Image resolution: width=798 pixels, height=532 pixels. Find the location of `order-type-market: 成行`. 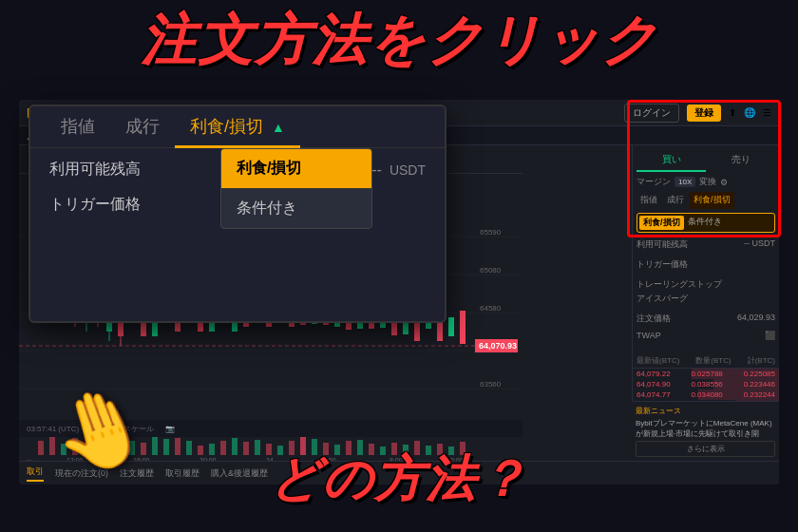

order-type-market: 成行 is located at coordinates (675, 200).